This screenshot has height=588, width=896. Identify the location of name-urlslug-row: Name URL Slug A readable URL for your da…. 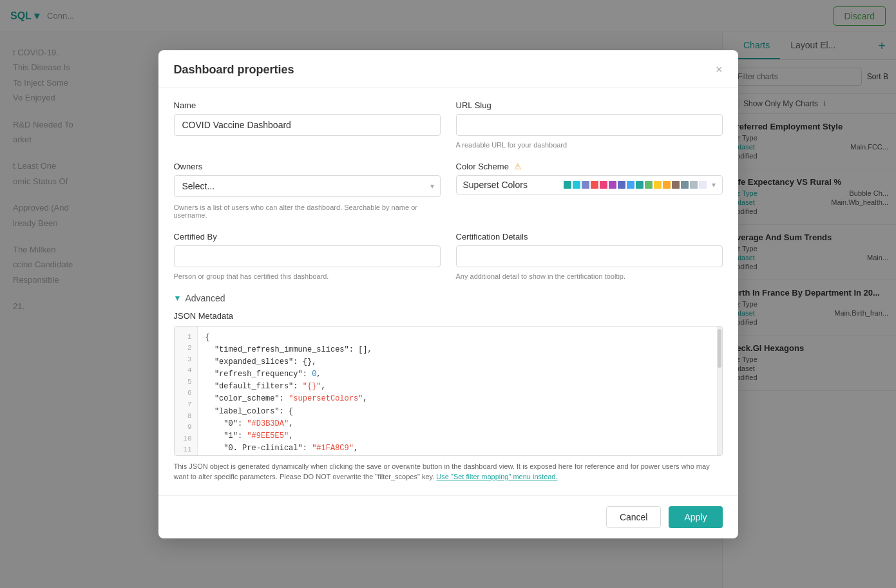
(448, 125).